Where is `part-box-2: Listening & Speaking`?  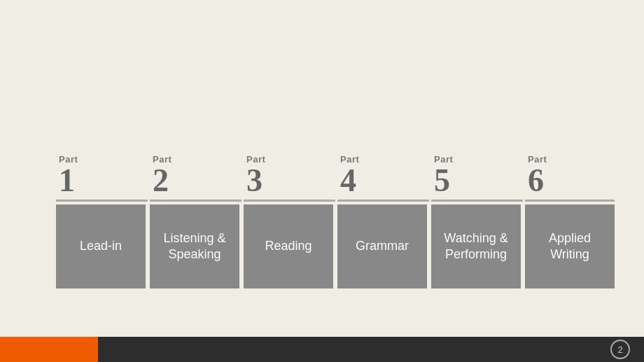
part-box-2: Listening & Speaking is located at coordinates (195, 246).